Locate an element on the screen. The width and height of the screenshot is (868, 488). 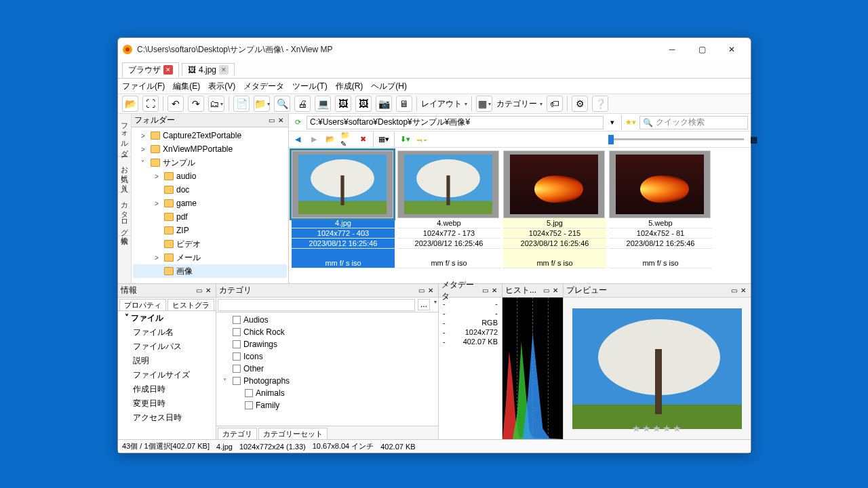
capture-icon: 📷 is located at coordinates (384, 104).